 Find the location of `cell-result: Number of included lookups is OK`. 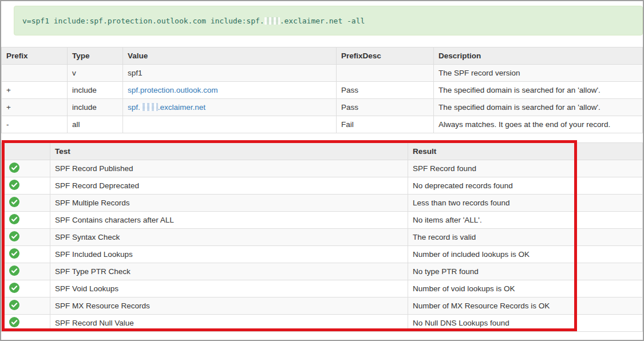

cell-result: Number of included lookups is OK is located at coordinates (526, 255).